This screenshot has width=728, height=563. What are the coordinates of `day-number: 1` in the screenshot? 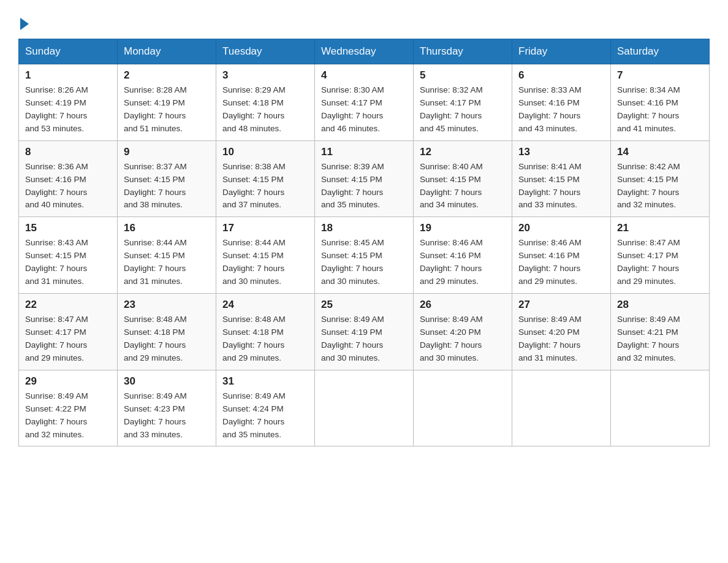 It's located at (68, 75).